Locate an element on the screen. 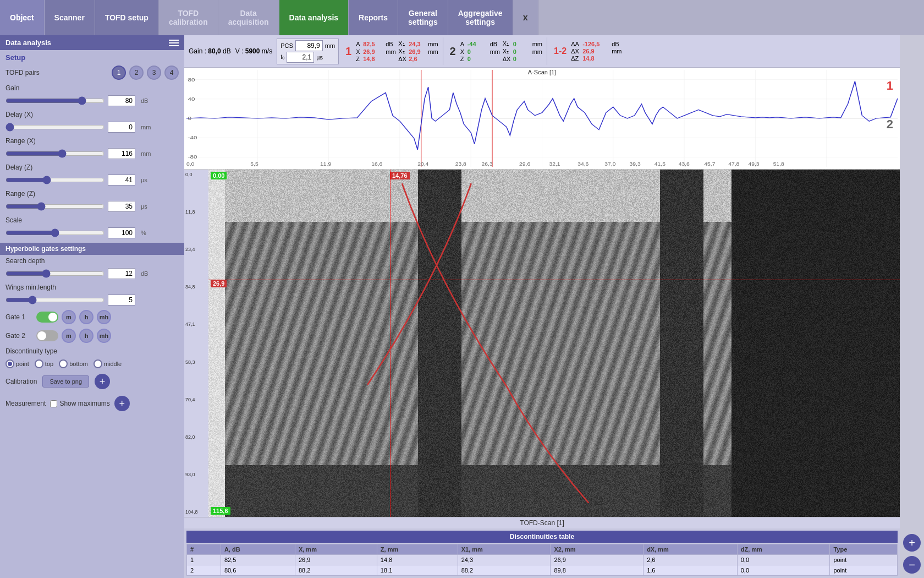 This screenshot has width=924, height=578. svg-text: 23,8 is located at coordinates (461, 164).